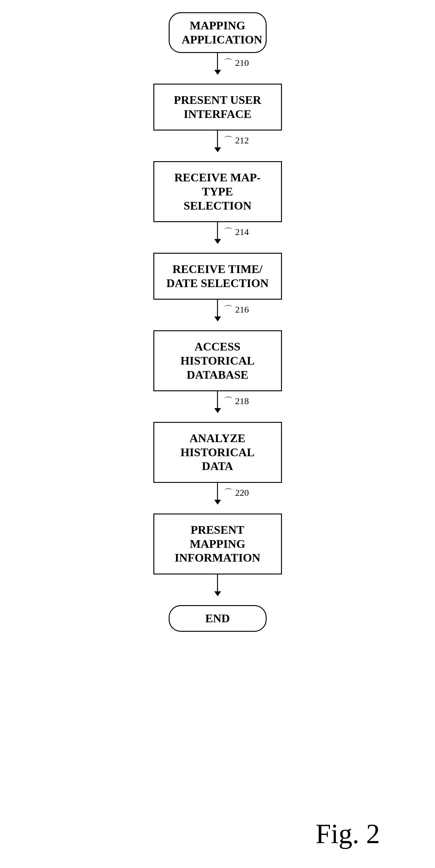 Image resolution: width=435 pixels, height=868 pixels. I want to click on step-number-218: ⌒ 218, so click(236, 401).